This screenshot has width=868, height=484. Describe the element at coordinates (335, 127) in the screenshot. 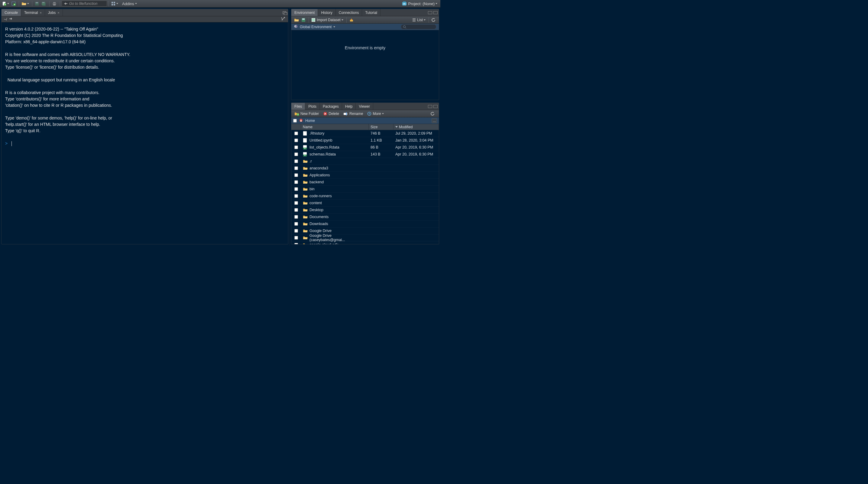

I see `column-name: Name` at that location.